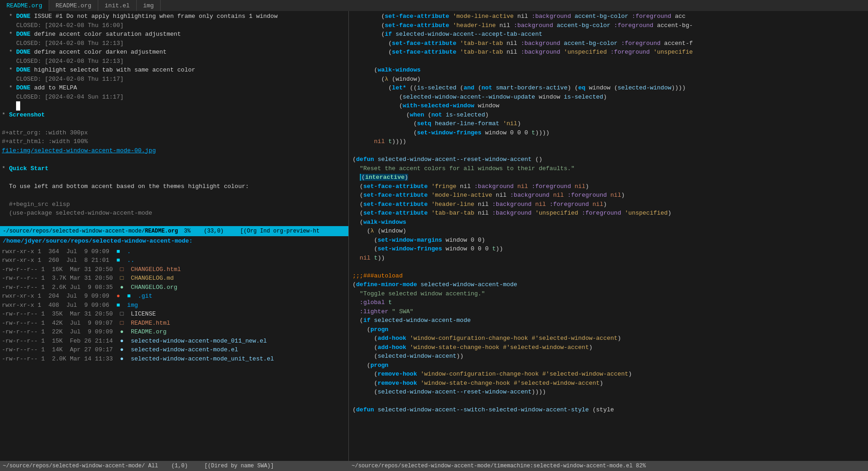  I want to click on tab-img: img, so click(149, 6).